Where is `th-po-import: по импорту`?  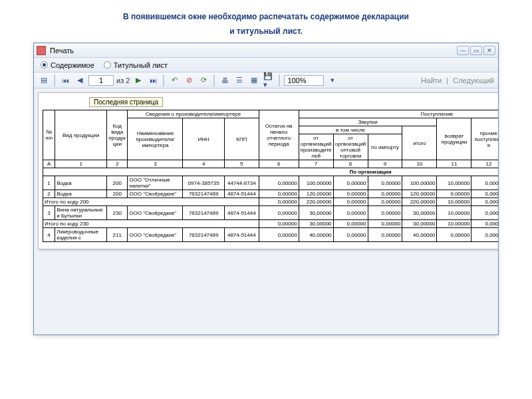 th-po-import: по импорту is located at coordinates (385, 148).